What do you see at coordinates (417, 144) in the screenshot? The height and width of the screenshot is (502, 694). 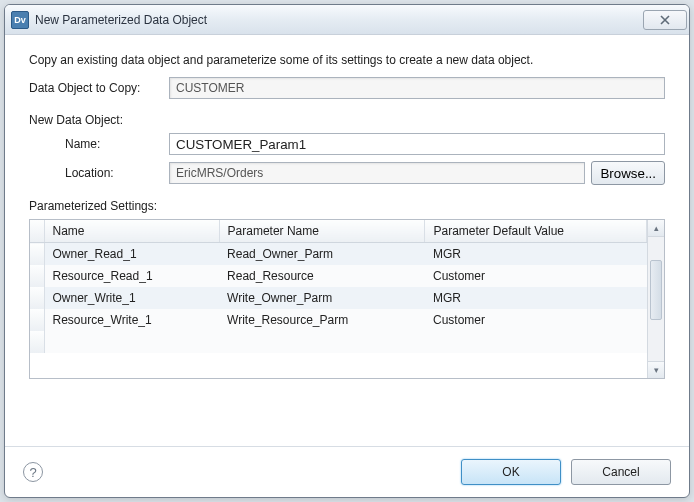 I see `name-input` at bounding box center [417, 144].